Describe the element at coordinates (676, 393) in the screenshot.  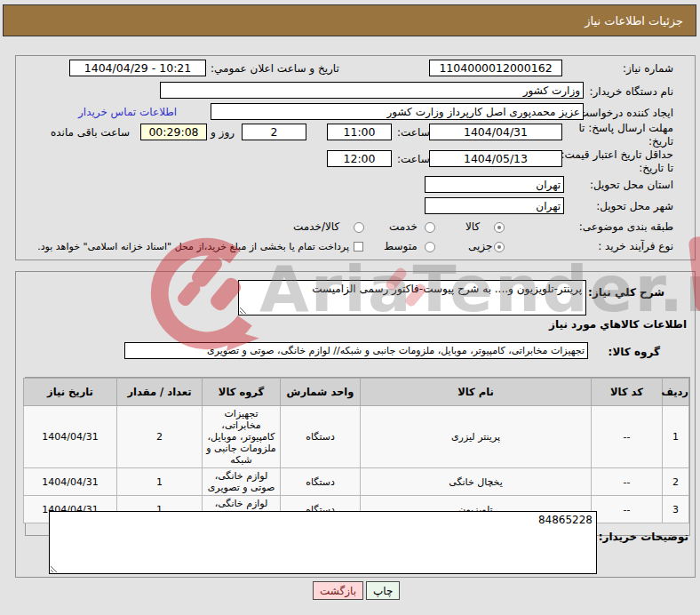
I see `table-header-cell: ردیف` at that location.